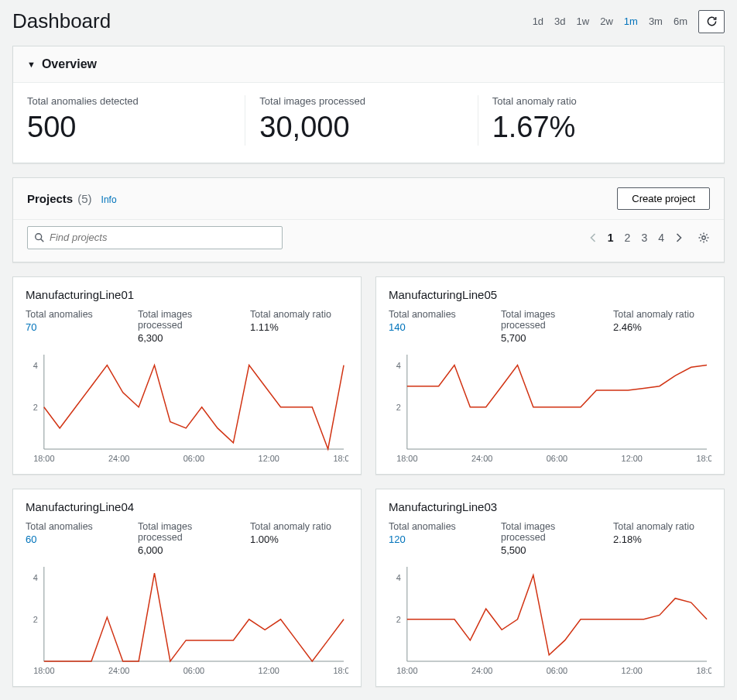  I want to click on time-range-1m: 1m, so click(631, 22).